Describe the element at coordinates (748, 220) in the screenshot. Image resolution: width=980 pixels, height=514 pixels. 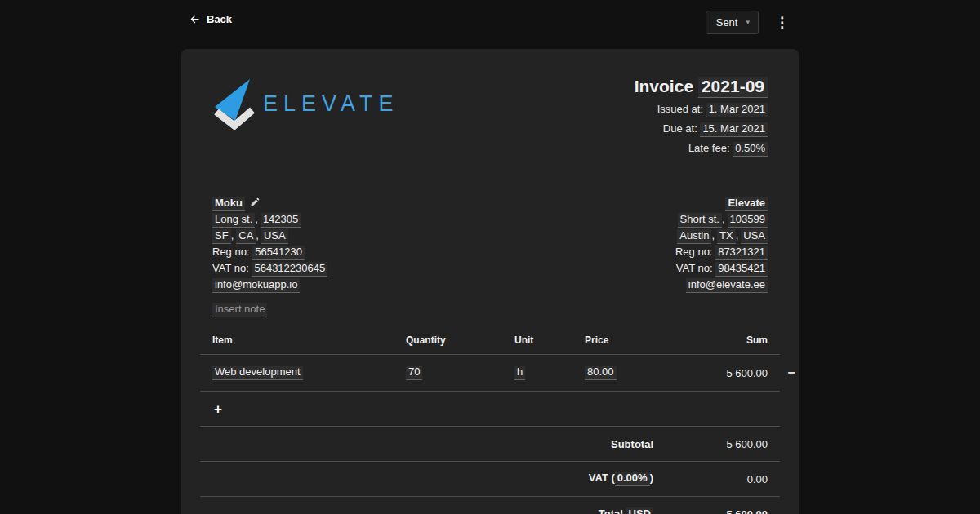
I see `seller-zip-field: 103599` at that location.